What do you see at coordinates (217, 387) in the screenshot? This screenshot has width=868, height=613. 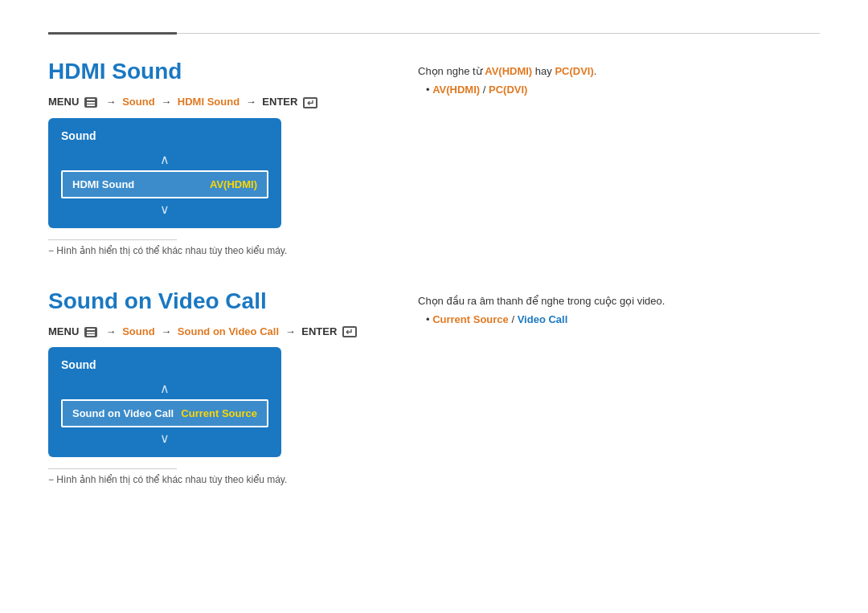 I see `sound-video-call-left: Sound on Video Call MENU → Sound → Sound…` at bounding box center [217, 387].